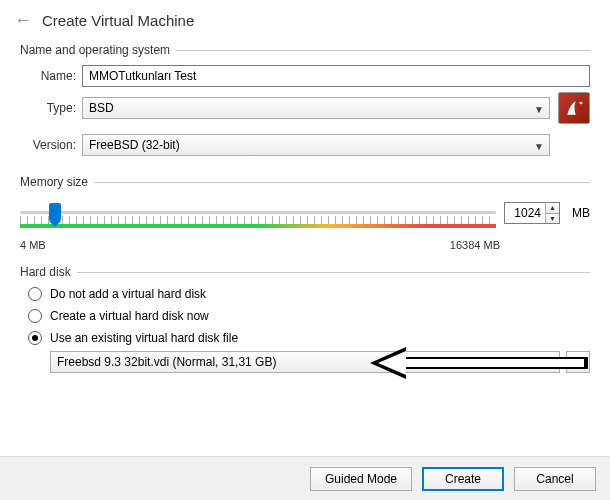  Describe the element at coordinates (305, 362) in the screenshot. I see `existing-disk-select: Freebsd 9.3 32bit.vdi (Normal, 31,31 GB)…` at that location.